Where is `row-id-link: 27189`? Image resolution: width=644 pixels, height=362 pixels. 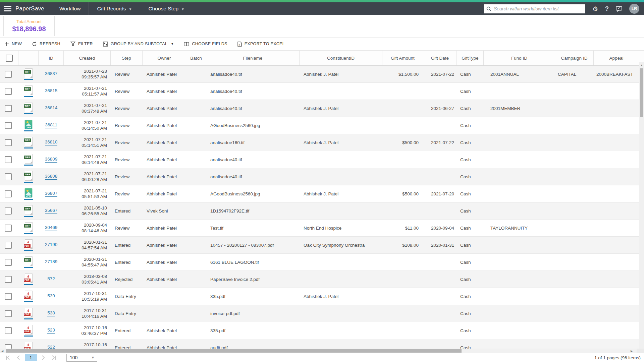 row-id-link: 27189 is located at coordinates (51, 262).